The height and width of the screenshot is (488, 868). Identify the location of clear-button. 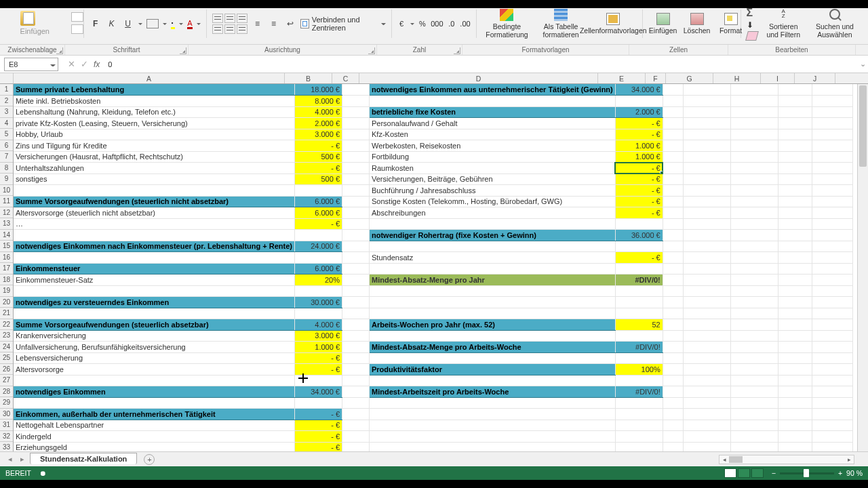
(752, 36).